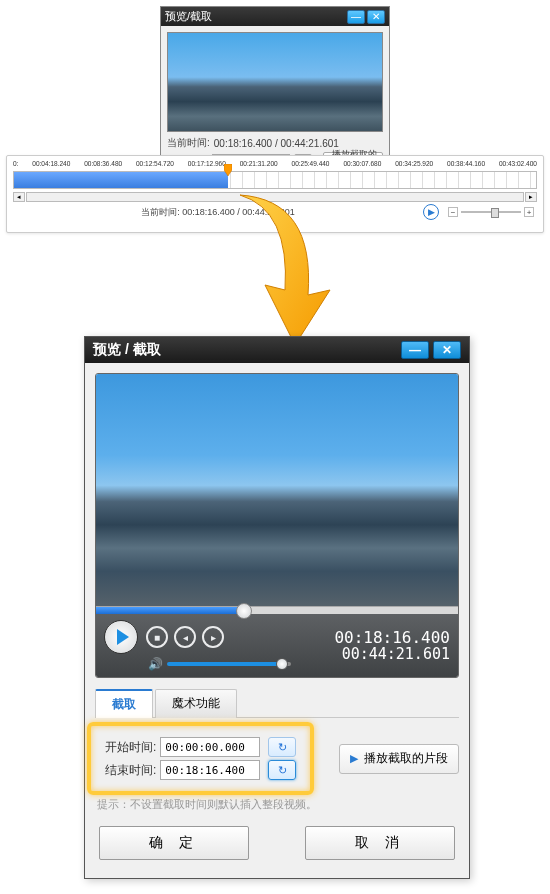 Image resolution: width=550 pixels, height=894 pixels. I want to click on stop-button: ■, so click(157, 637).